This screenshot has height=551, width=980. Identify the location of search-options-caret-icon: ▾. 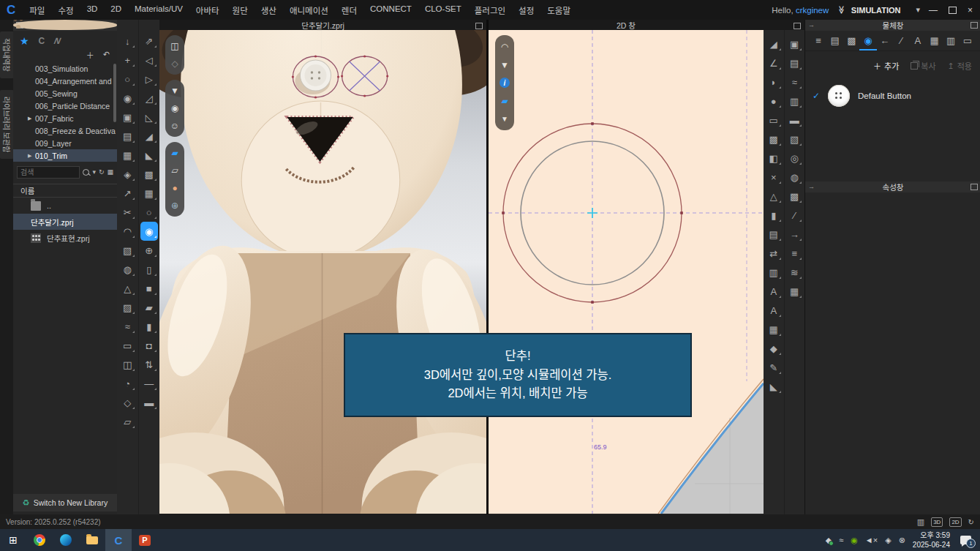
(94, 172).